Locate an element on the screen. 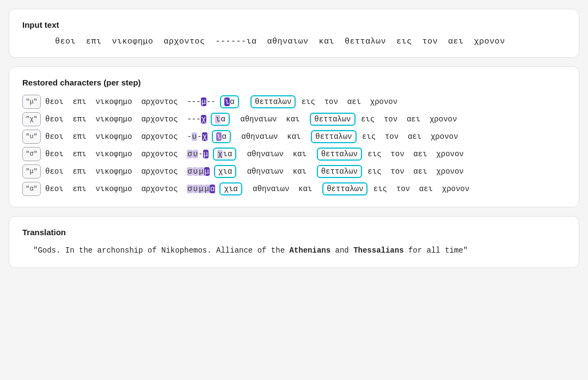 The width and height of the screenshot is (588, 380). highlighted-word-5: χια is located at coordinates (225, 171).